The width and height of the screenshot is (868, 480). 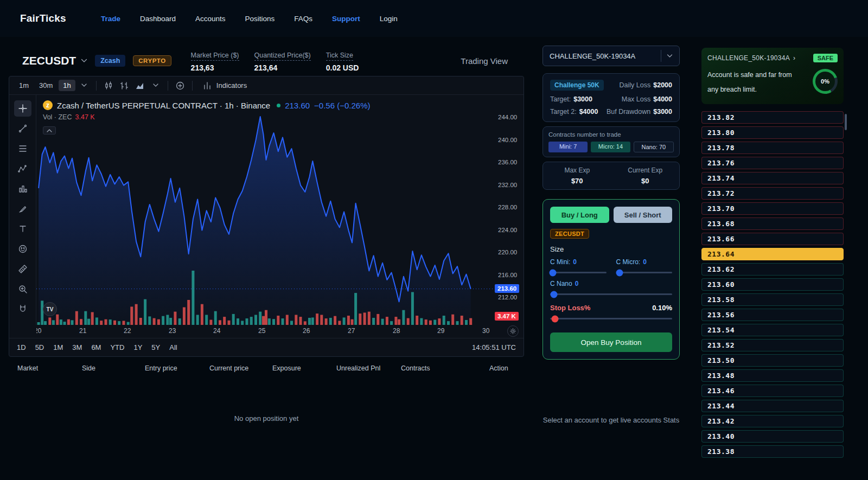 What do you see at coordinates (721, 254) in the screenshot?
I see `ladder-price: 213.64` at bounding box center [721, 254].